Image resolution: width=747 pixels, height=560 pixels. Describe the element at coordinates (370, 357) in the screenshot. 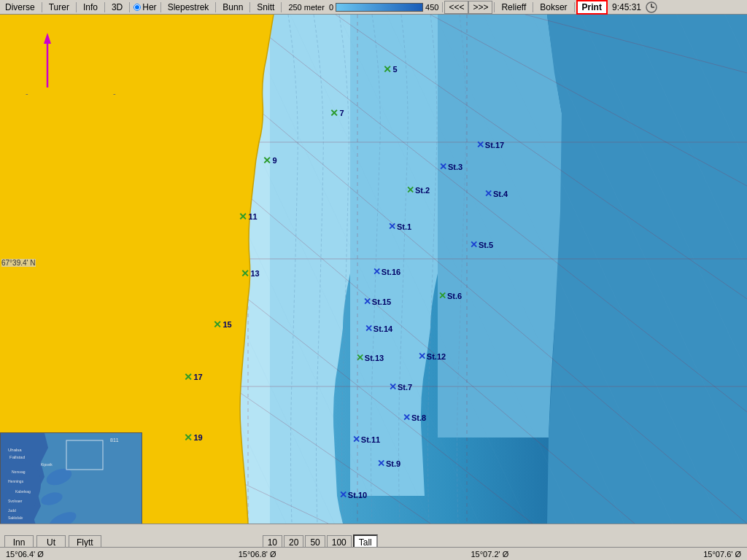

I see `marker-st13: ✕St.13` at that location.